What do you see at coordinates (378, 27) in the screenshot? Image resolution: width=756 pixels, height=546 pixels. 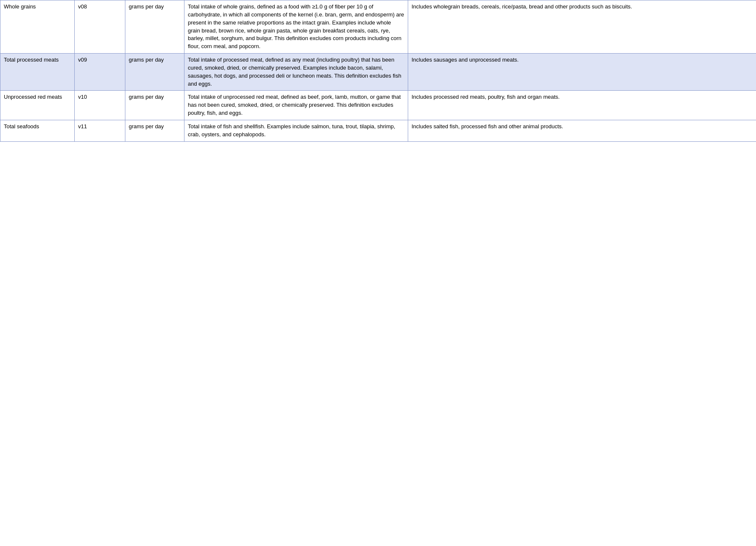 I see `table-row: Whole grainsv08grams per dayTotal intake…` at bounding box center [378, 27].